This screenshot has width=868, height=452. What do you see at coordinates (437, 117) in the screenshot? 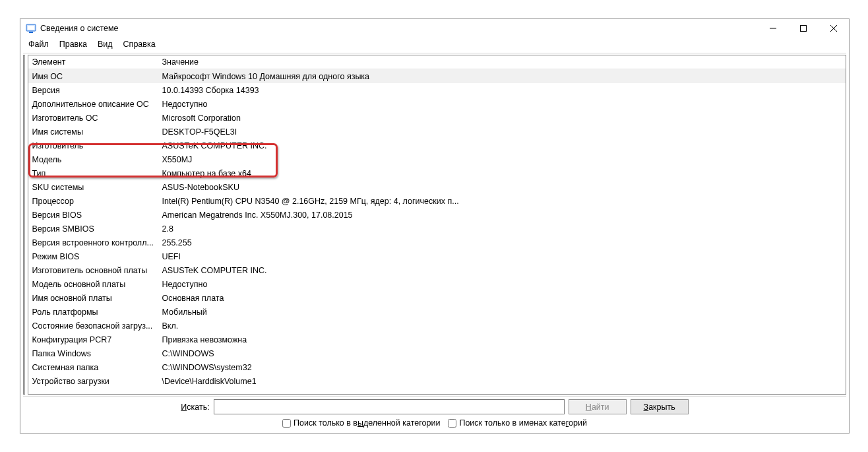
I see `table-row: Изготовитель ОСMicrosoft Corporation` at bounding box center [437, 117].